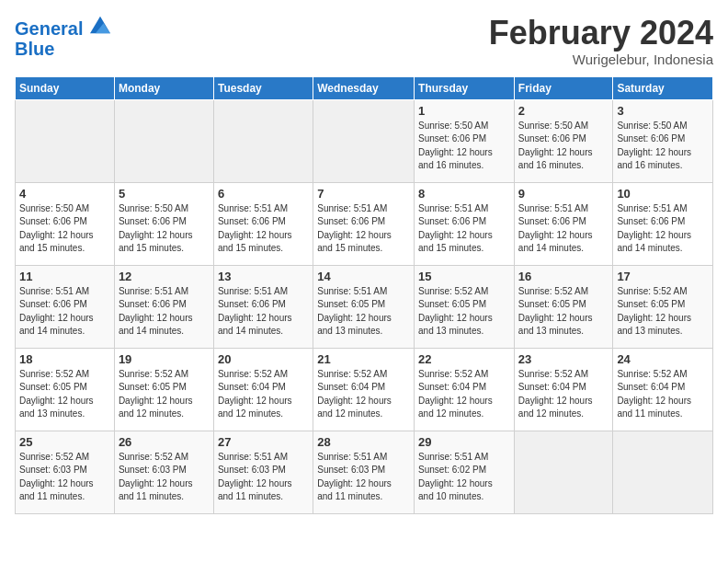 The image size is (728, 563). Describe the element at coordinates (164, 442) in the screenshot. I see `day-number: 26` at that location.